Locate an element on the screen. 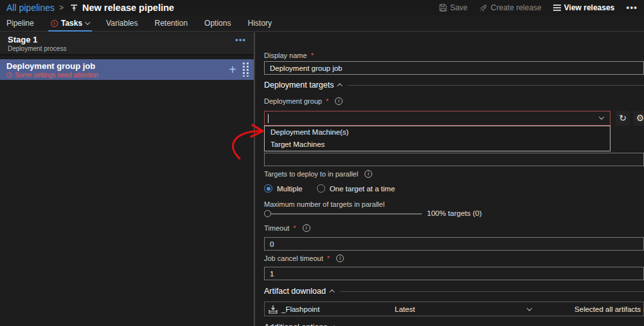  stage-title: Stage 1 is located at coordinates (127, 40).